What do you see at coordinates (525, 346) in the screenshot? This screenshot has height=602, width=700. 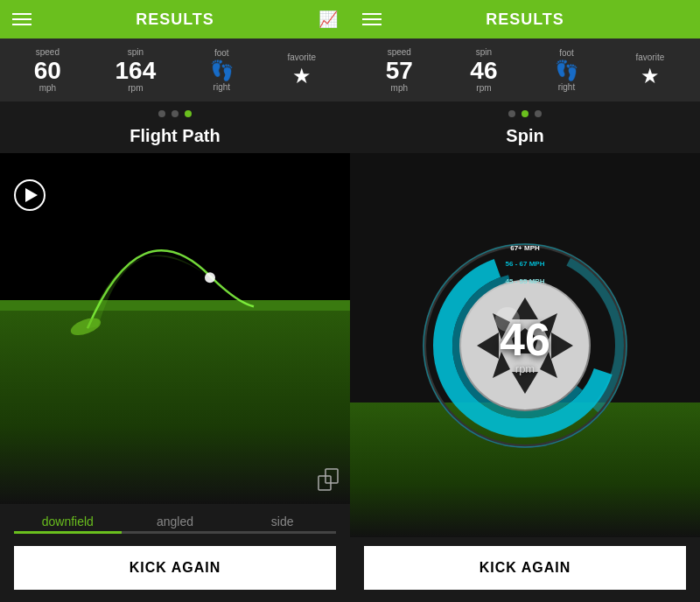 I see `soccer-ball` at bounding box center [525, 346].